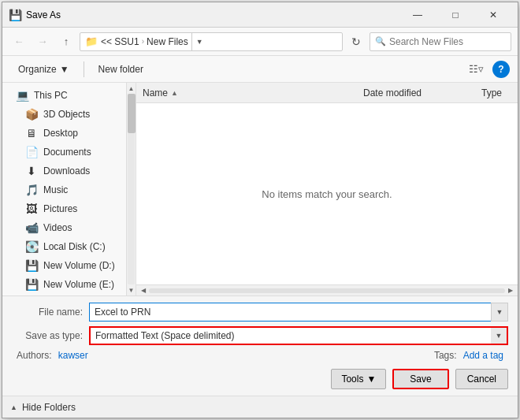 This screenshot has height=420, width=520. I want to click on filename-input, so click(299, 312).